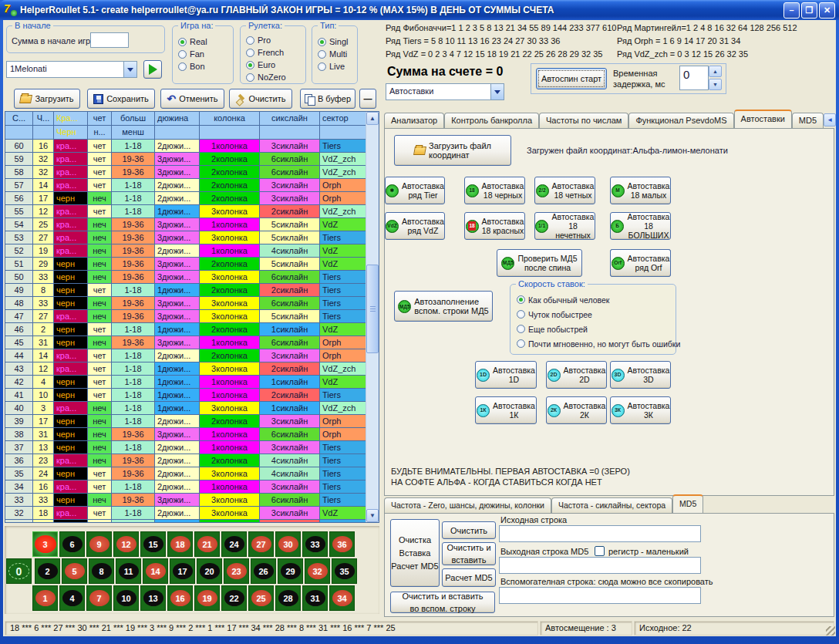 This screenshot has width=839, height=644. What do you see at coordinates (261, 99) in the screenshot?
I see `clear-button: Очистить` at bounding box center [261, 99].